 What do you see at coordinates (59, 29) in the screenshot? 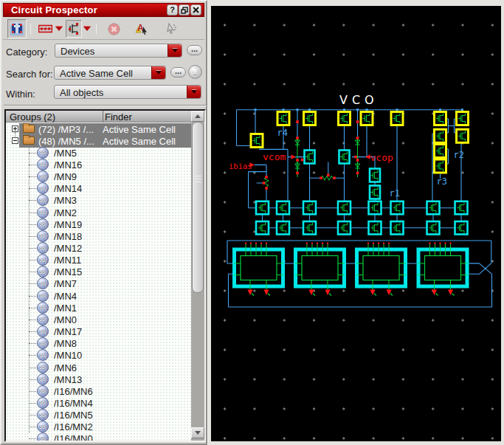
I see `via-chain-dropdown` at bounding box center [59, 29].